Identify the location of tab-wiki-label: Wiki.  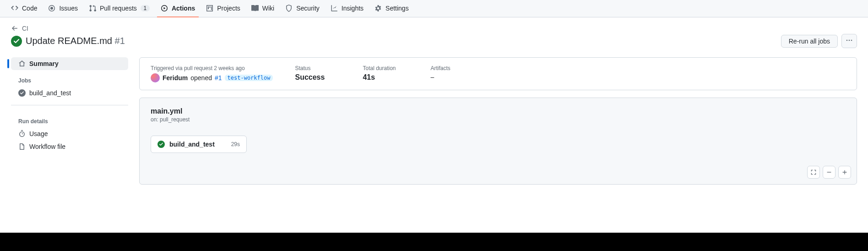
(268, 8).